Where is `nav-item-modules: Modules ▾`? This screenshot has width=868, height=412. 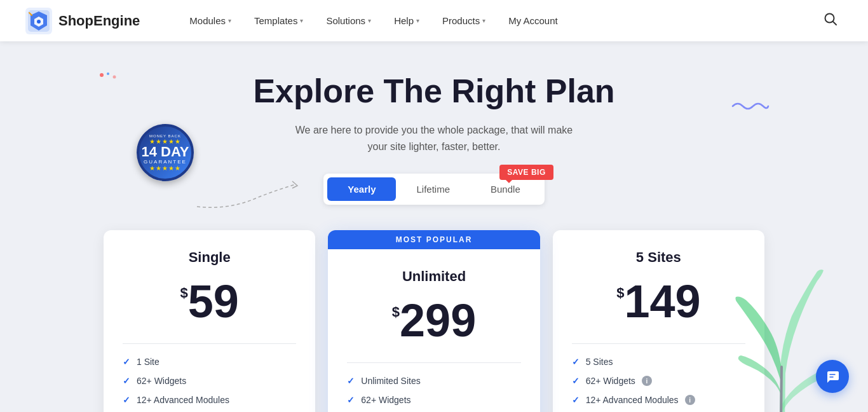 nav-item-modules: Modules ▾ is located at coordinates (210, 20).